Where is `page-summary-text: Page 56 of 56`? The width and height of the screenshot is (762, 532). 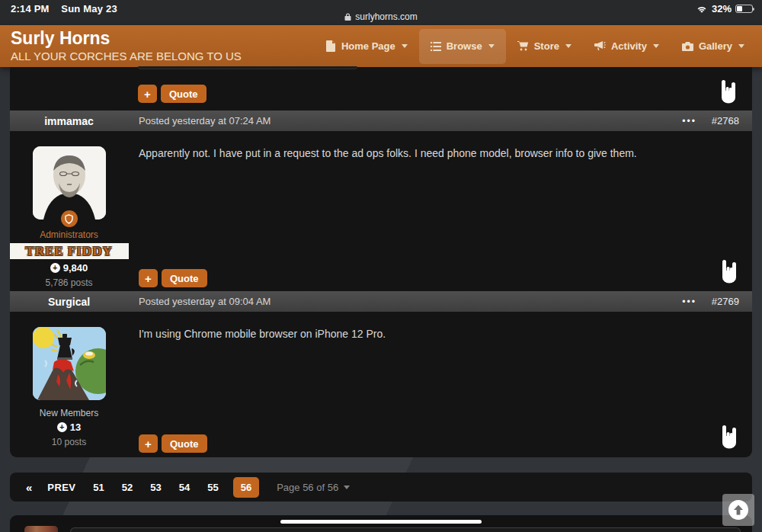 page-summary-text: Page 56 of 56 is located at coordinates (308, 488).